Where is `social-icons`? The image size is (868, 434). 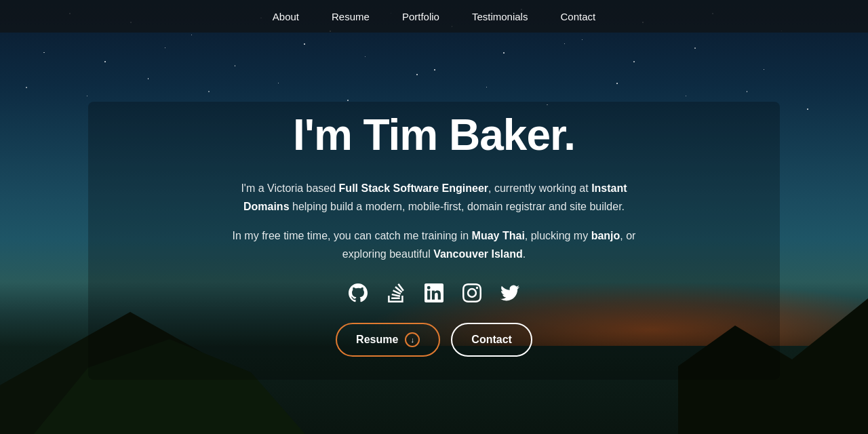
social-icons is located at coordinates (434, 293).